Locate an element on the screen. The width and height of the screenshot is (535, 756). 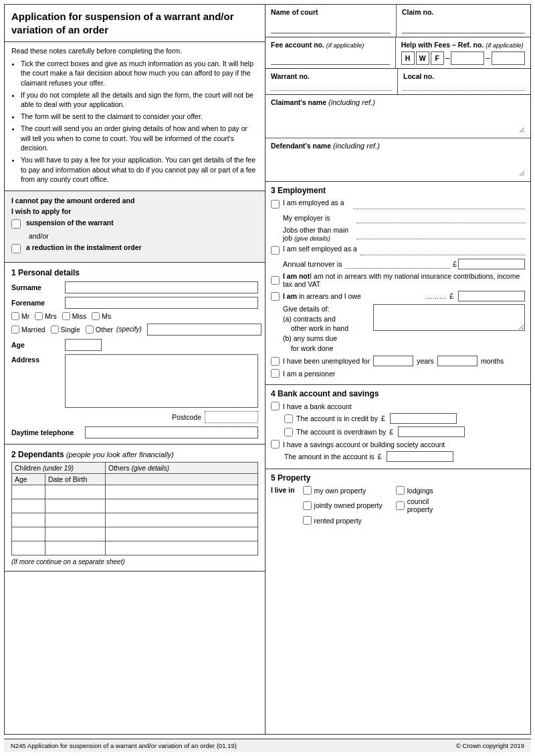
suspension-checkbox is located at coordinates (16, 224).